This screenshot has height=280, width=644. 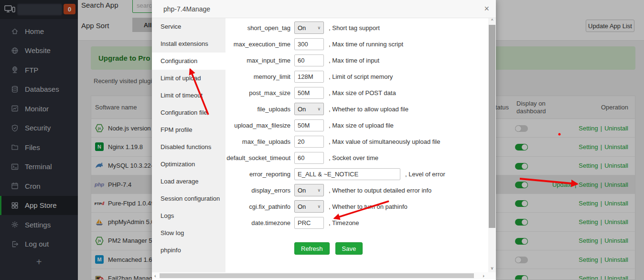 I want to click on field-hint: , Max size of POST data, so click(x=362, y=93).